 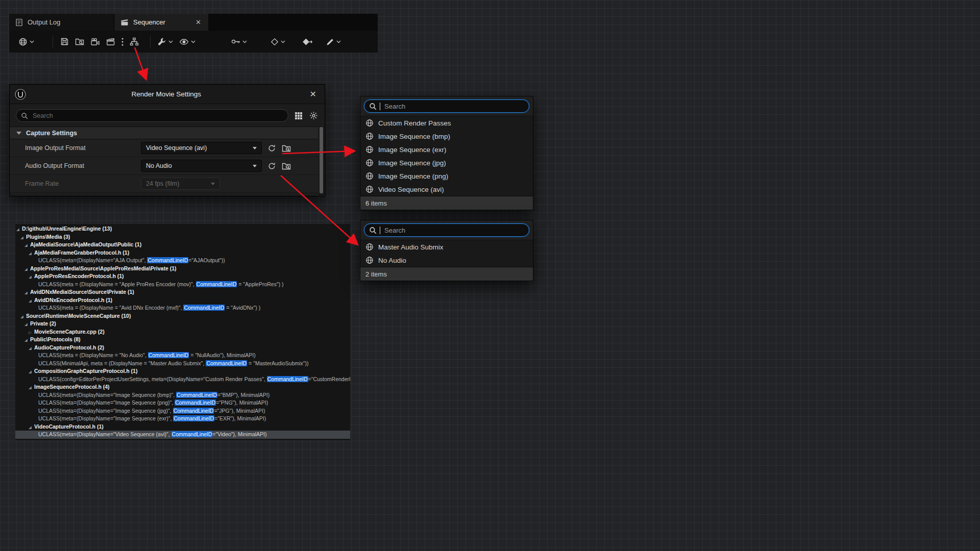 I want to click on render-movie-button, so click(x=111, y=42).